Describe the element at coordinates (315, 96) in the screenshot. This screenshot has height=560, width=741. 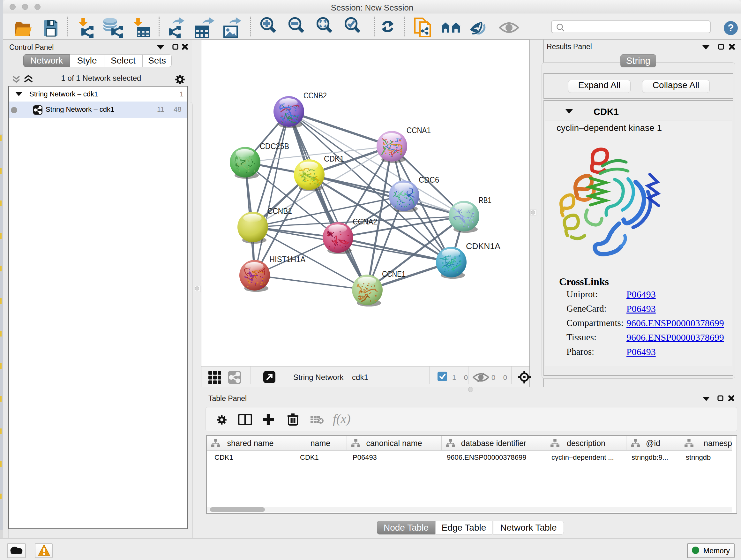
I see `svg-text: CCNB2` at that location.